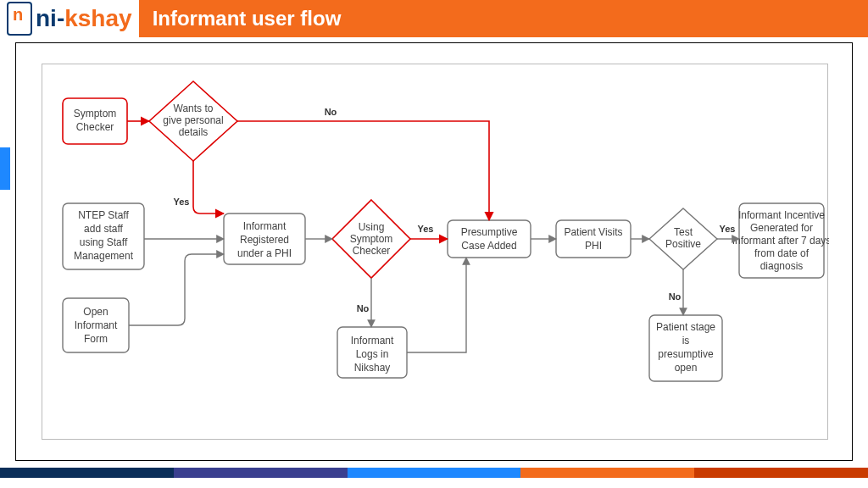  What do you see at coordinates (426, 229) in the screenshot?
I see `label-using-yes: Yes` at bounding box center [426, 229].